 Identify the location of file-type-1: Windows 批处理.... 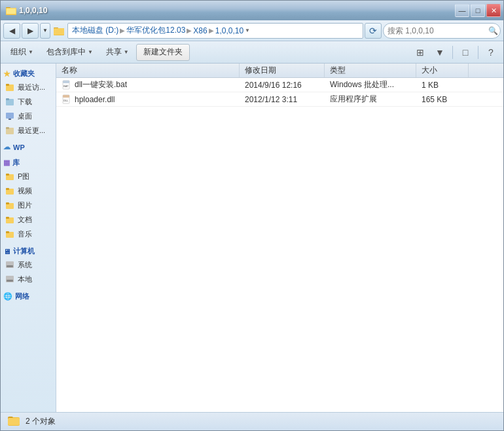
(362, 85).